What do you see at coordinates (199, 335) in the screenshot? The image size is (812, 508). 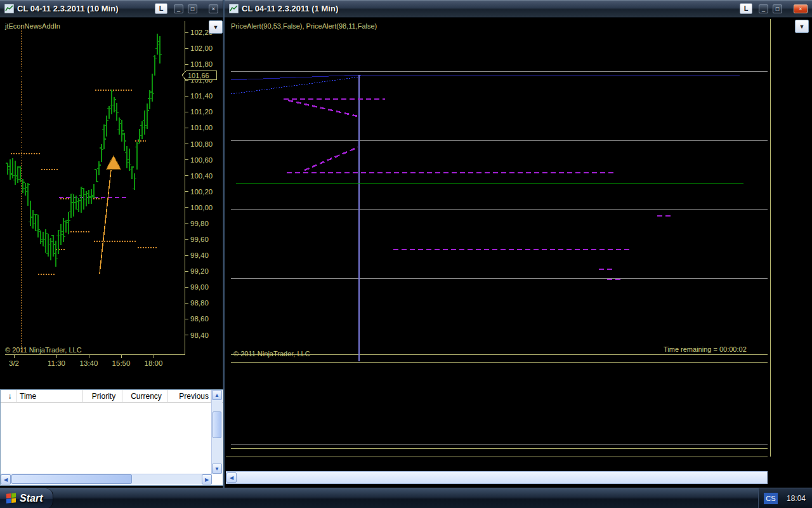 I see `svg-text: 98,40` at bounding box center [199, 335].